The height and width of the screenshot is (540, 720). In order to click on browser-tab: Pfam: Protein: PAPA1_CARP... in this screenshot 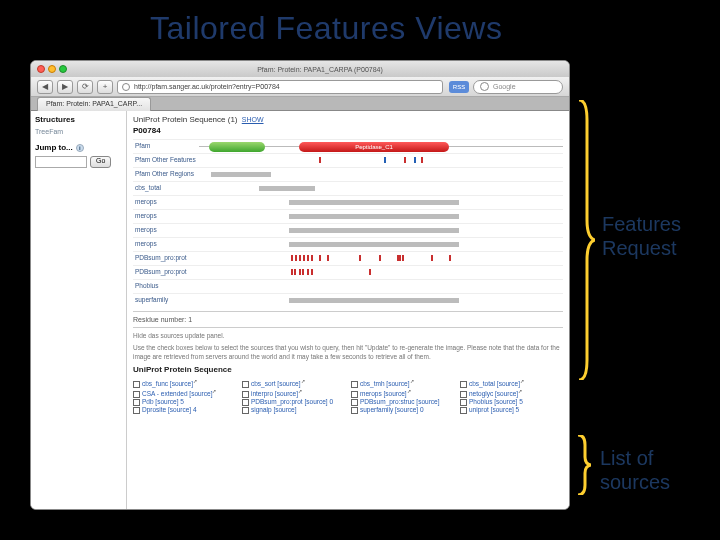, I will do `click(94, 104)`.